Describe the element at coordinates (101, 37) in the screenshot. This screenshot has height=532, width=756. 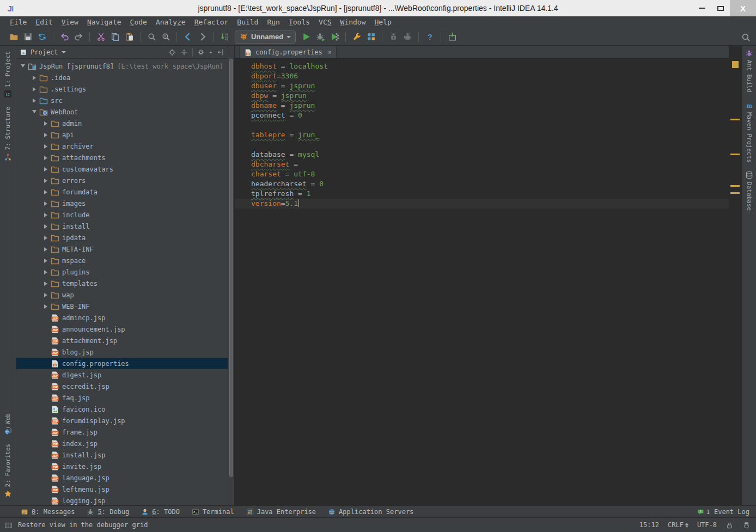
I see `cut-button` at that location.